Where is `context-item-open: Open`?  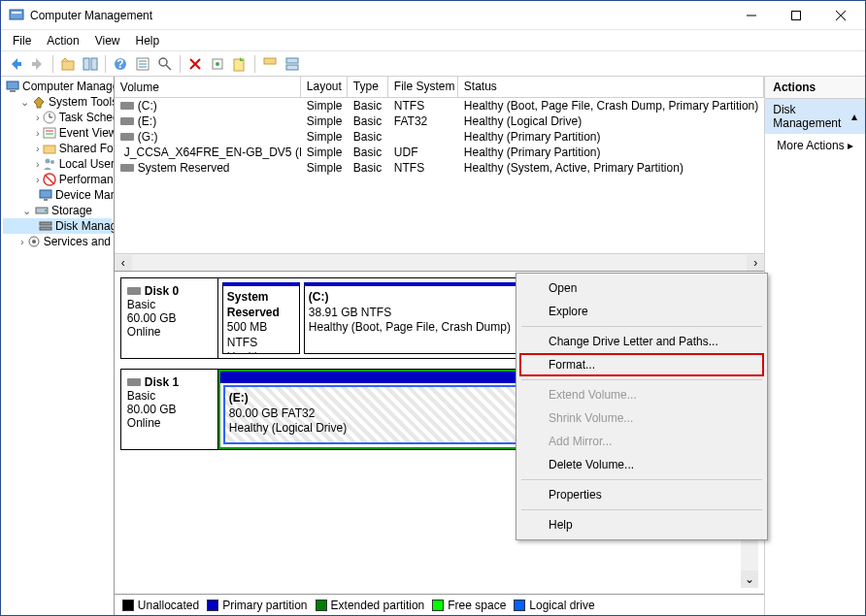
context-item-open: Open is located at coordinates (642, 288).